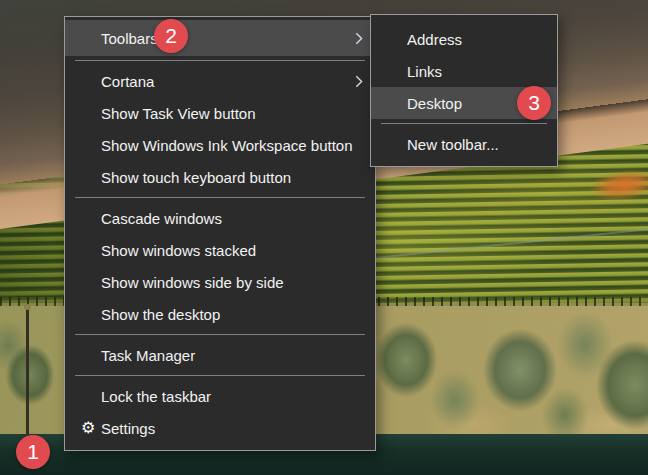 The width and height of the screenshot is (648, 475). What do you see at coordinates (224, 38) in the screenshot?
I see `menu-item-label: Toolbars` at bounding box center [224, 38].